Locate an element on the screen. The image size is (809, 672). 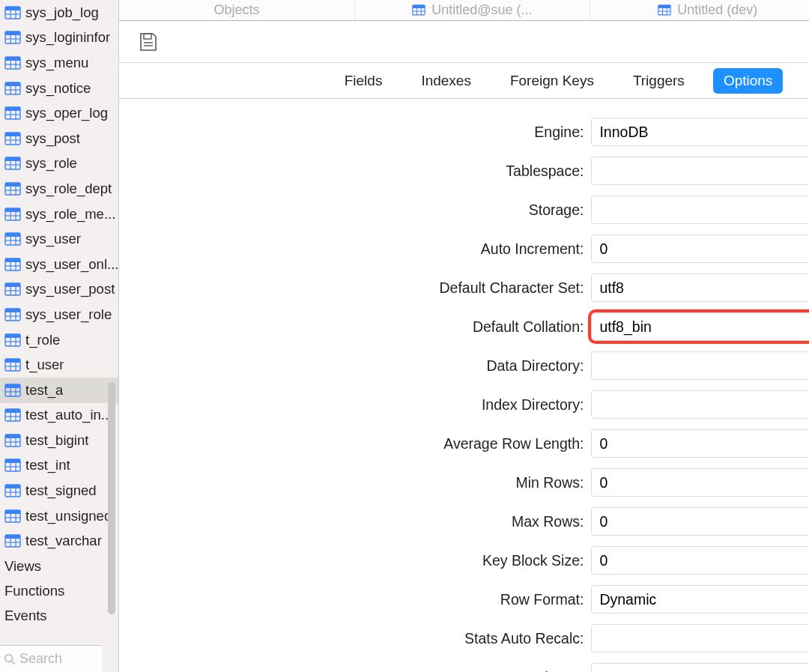
search-icon is located at coordinates (10, 659).